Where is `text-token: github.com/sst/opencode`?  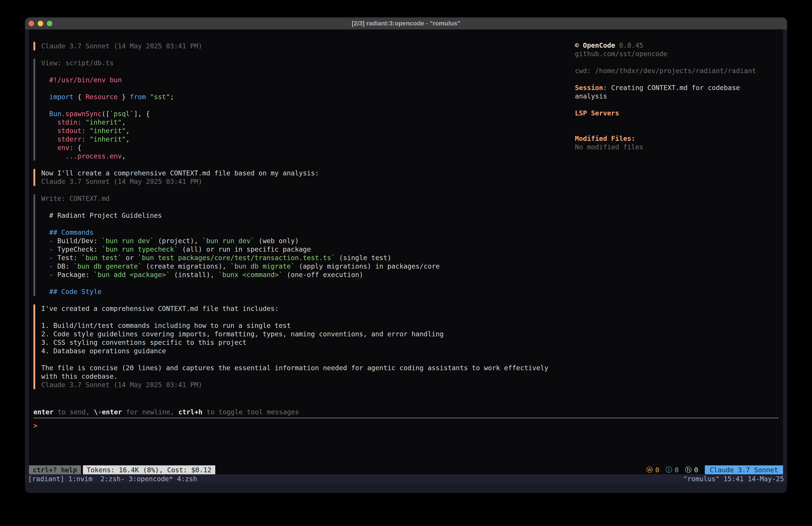
text-token: github.com/sst/opencode is located at coordinates (621, 54).